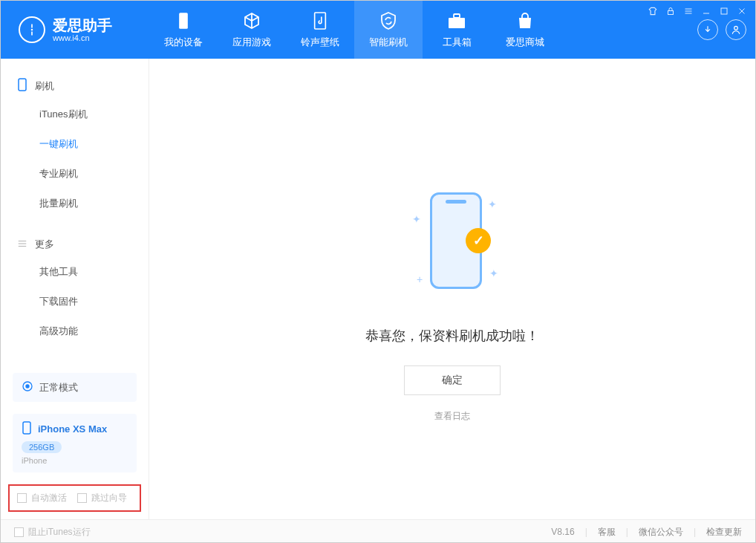 Image resolution: width=756 pixels, height=543 pixels. Describe the element at coordinates (653, 11) in the screenshot. I see `tshirt-icon` at that location.